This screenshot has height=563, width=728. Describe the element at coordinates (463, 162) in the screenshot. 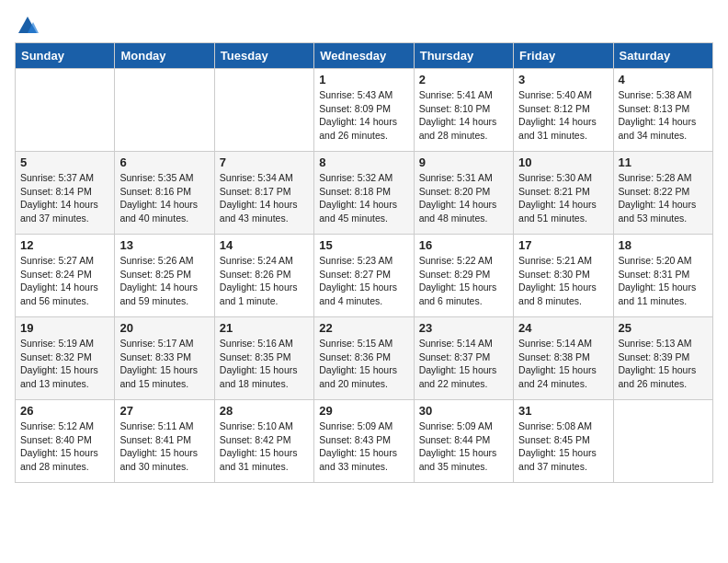

I see `day-number: 9` at that location.